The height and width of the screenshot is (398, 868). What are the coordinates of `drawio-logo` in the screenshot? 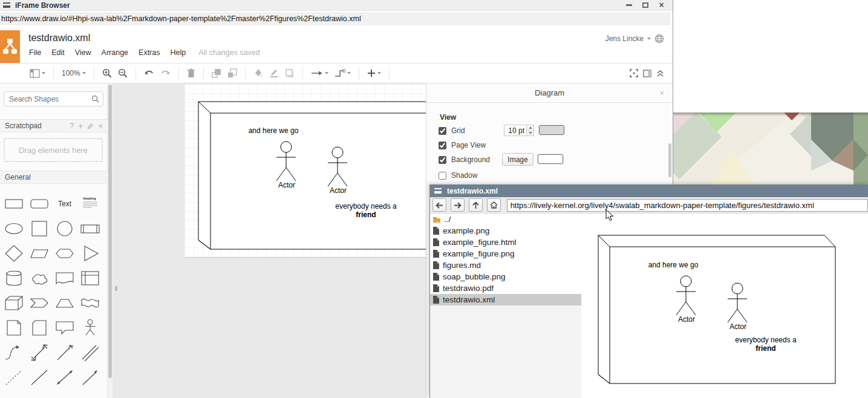 It's located at (10, 47).